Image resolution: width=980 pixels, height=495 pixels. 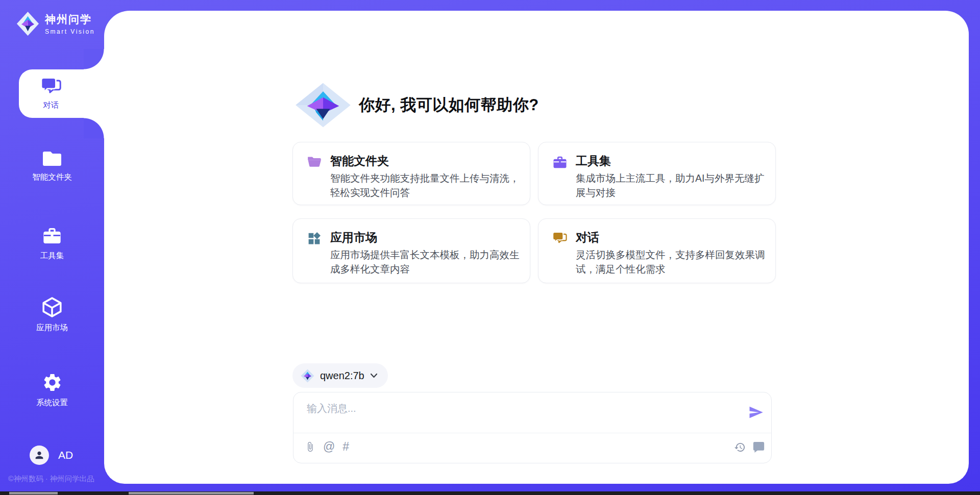 I want to click on chevron-down-icon, so click(x=374, y=376).